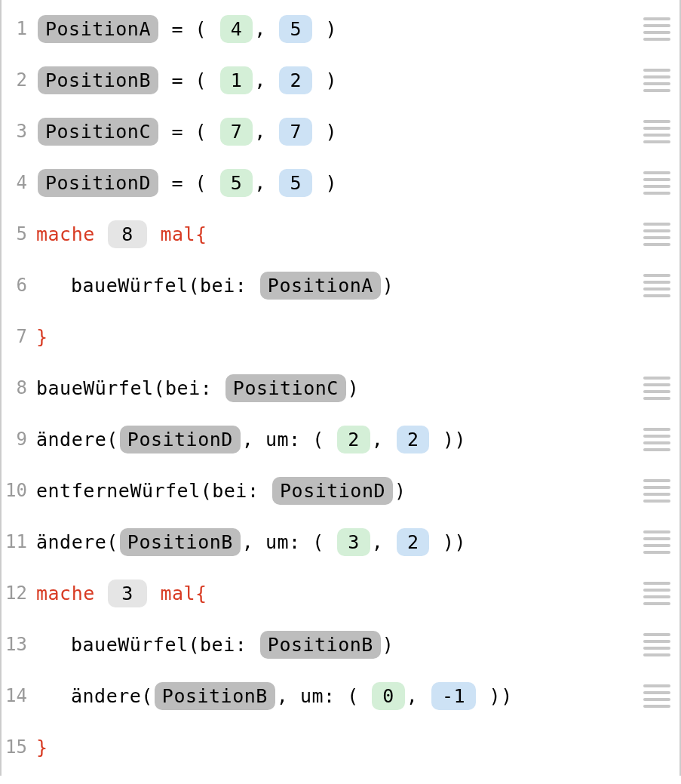 The image size is (681, 784). What do you see at coordinates (339, 439) in the screenshot?
I see `line-content: ändere(PositionD, um: ( 2, 2 ))` at bounding box center [339, 439].